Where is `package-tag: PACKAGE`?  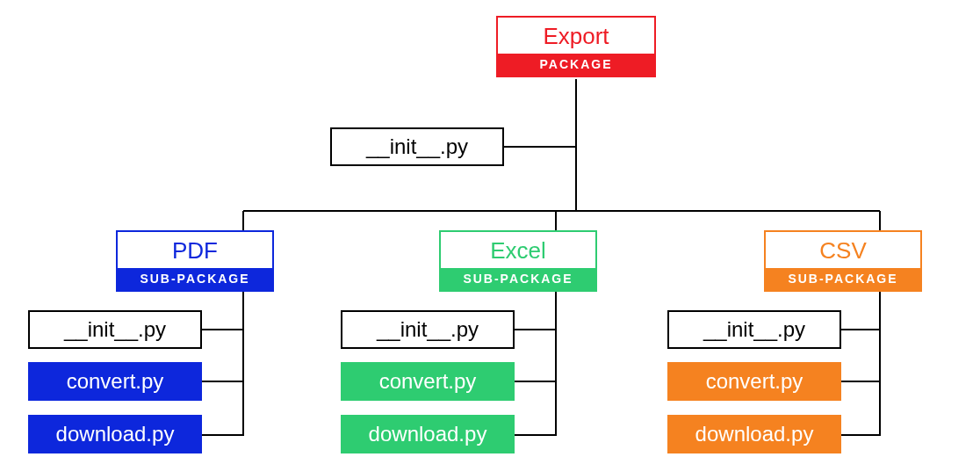
package-tag: PACKAGE is located at coordinates (576, 65).